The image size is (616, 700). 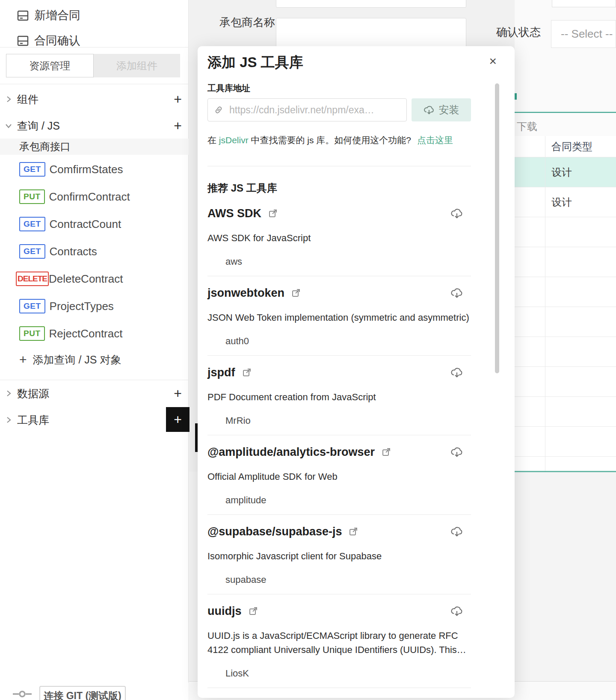 What do you see at coordinates (339, 316) in the screenshot?
I see `library-entry-jsonwebtoken: jsonwebtoken JSON Web Token implementati…` at bounding box center [339, 316].